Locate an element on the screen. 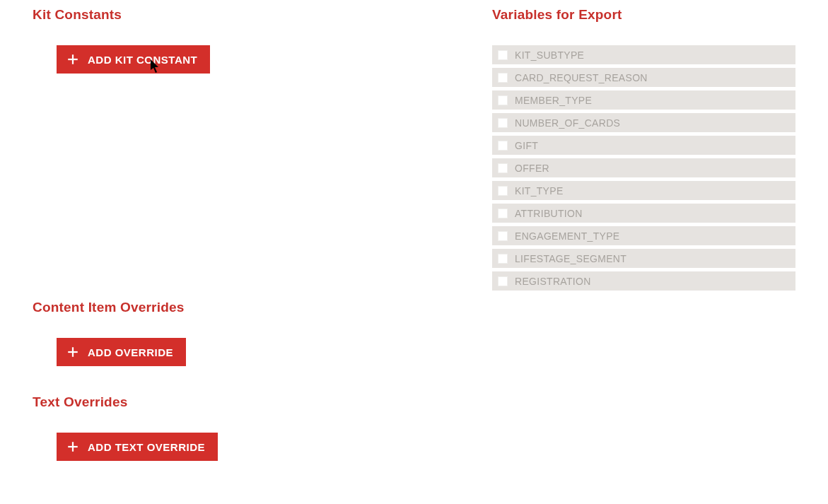 The image size is (828, 504). variable-label: REGISTRATION is located at coordinates (553, 281).